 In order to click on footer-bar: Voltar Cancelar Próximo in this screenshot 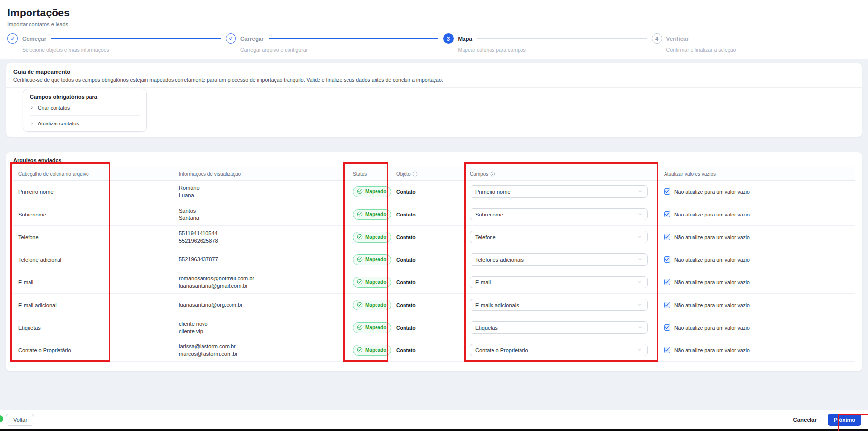, I will do `click(434, 419)`.